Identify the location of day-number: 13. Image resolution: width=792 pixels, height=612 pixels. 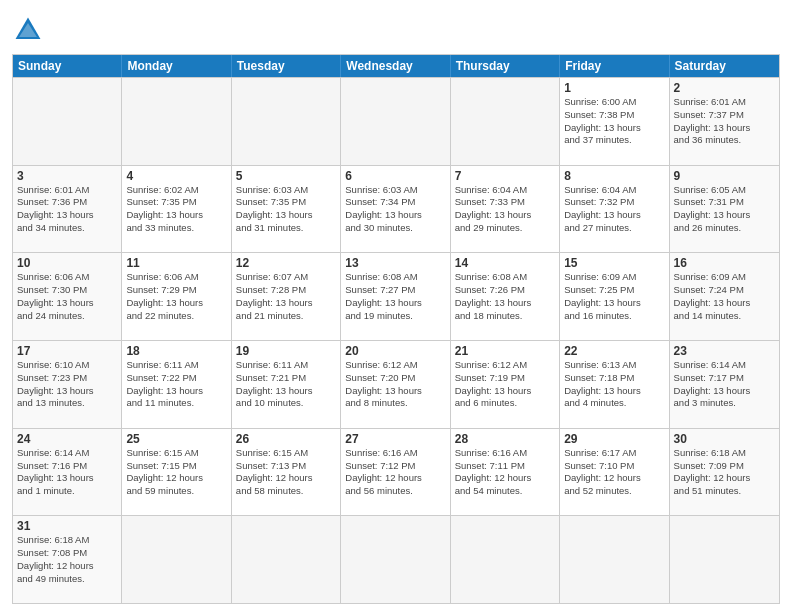
(395, 263).